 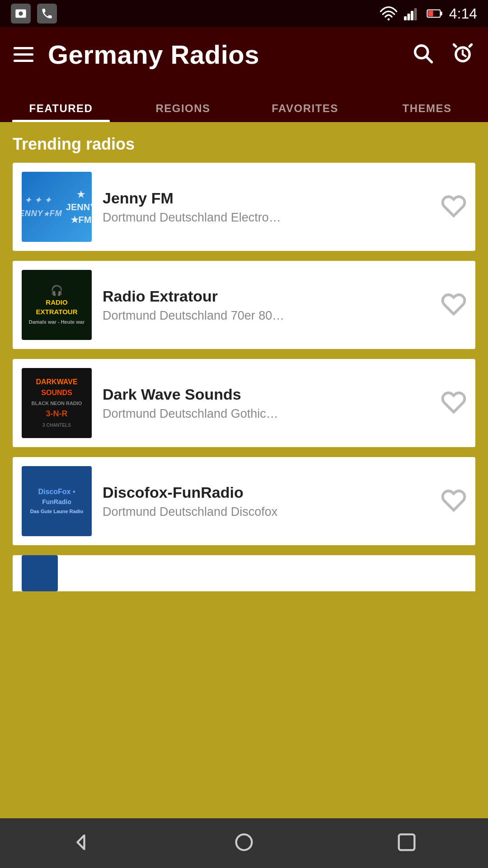 I want to click on toolbar-left: Germany Radios, so click(x=136, y=54).